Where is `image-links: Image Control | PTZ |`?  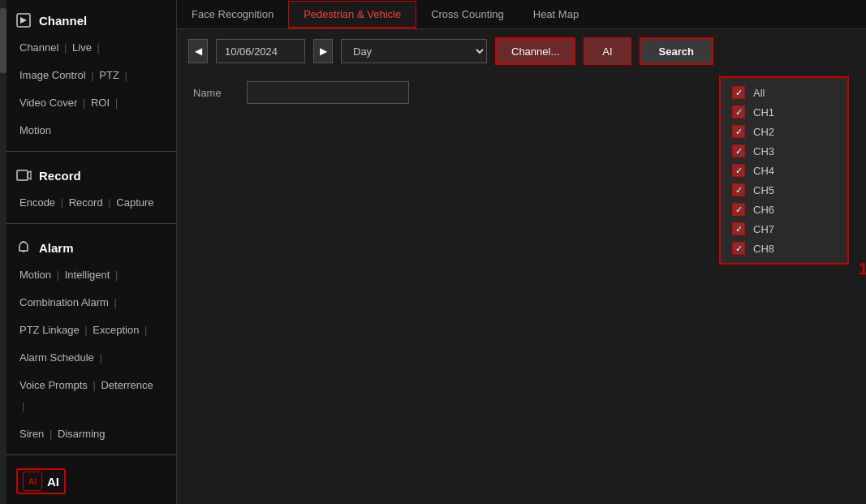 image-links: Image Control | PTZ | is located at coordinates (91, 75).